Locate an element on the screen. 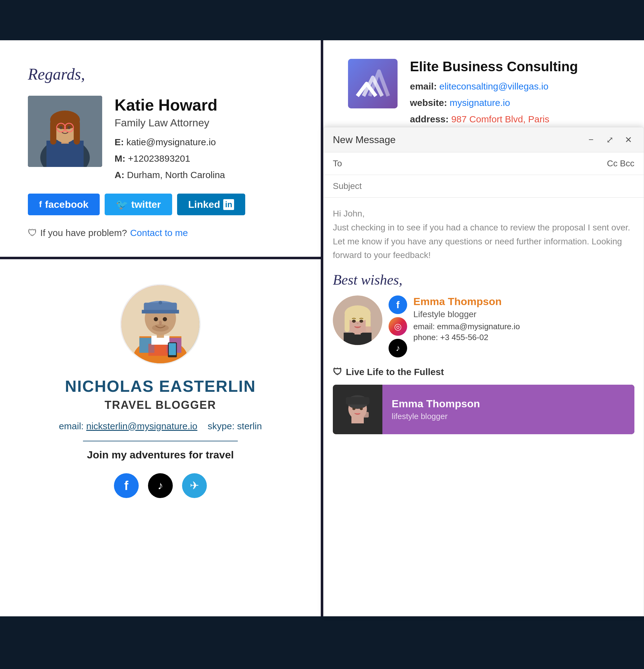 The width and height of the screenshot is (644, 669). emma-instagram-icon: ◎ is located at coordinates (398, 326).